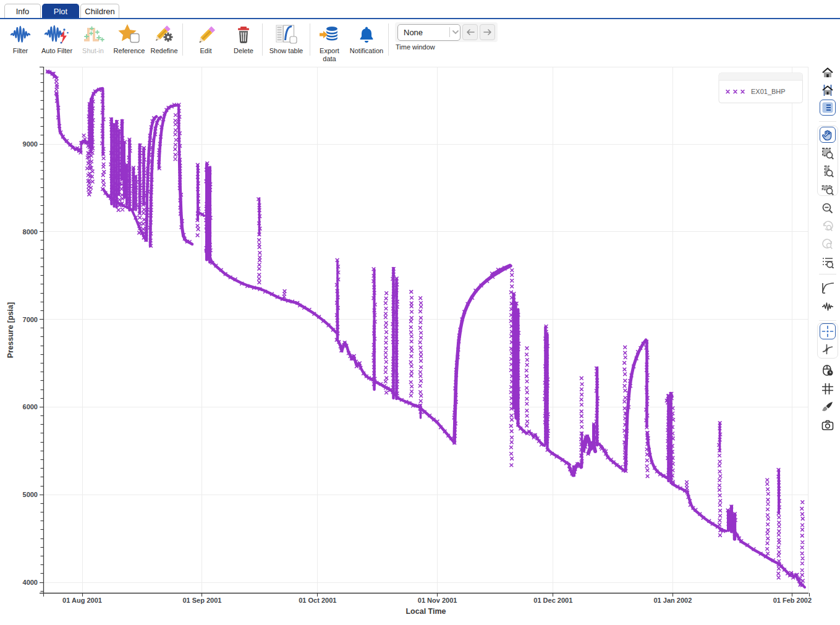 The width and height of the screenshot is (840, 625). Describe the element at coordinates (425, 611) in the screenshot. I see `svg-text: Local Time` at that location.